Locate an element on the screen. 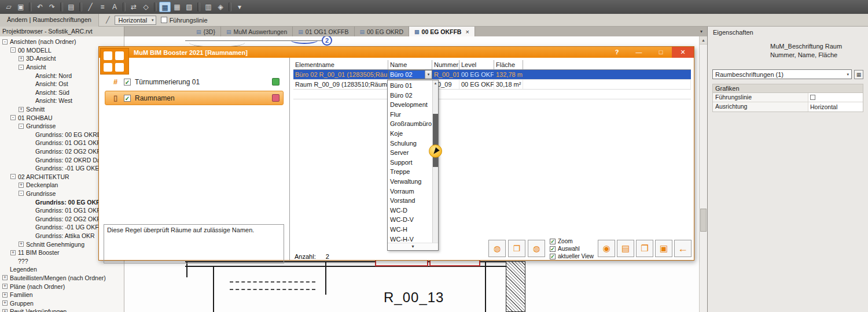 The image size is (868, 312). context-tab-label: Ändern | Raumbeschriftungen is located at coordinates (50, 20).